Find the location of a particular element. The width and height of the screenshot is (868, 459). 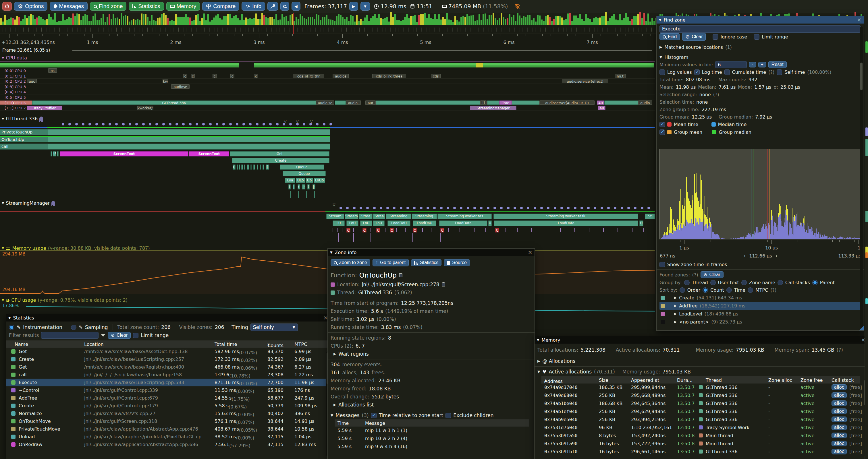

zone-audiose: audiose is located at coordinates (181, 87).